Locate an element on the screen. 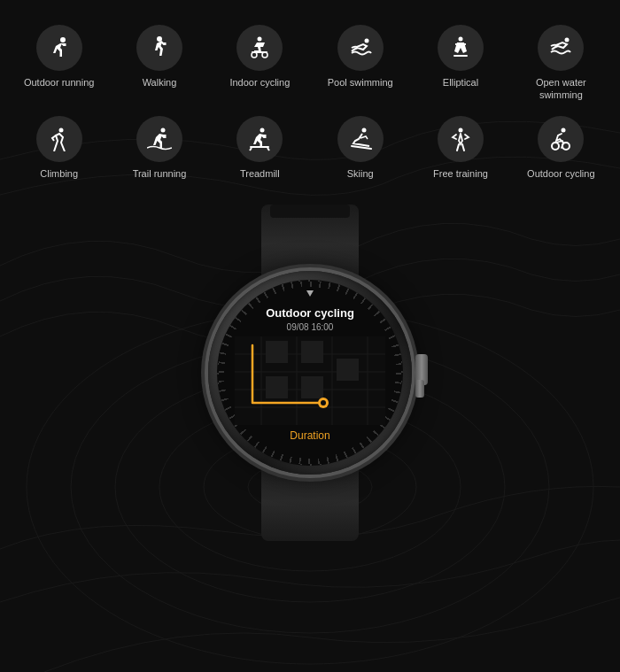 The image size is (620, 672). watch-duration-label: Duration is located at coordinates (310, 436).